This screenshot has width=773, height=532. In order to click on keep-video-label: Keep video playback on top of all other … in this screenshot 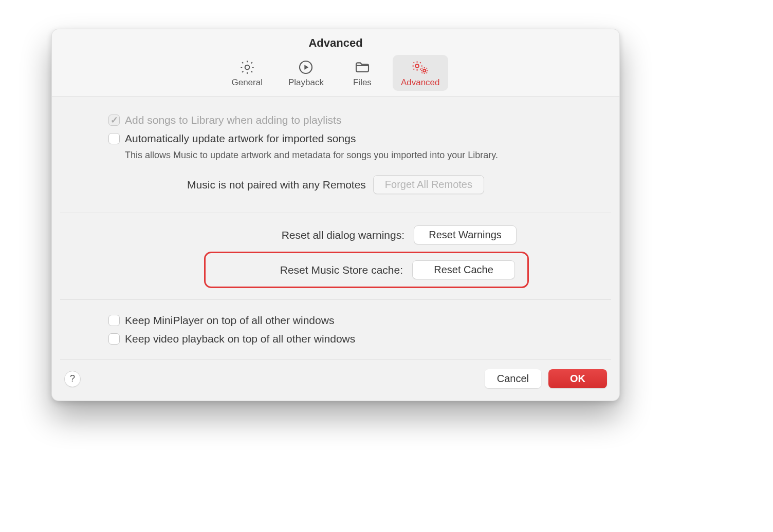, I will do `click(240, 339)`.